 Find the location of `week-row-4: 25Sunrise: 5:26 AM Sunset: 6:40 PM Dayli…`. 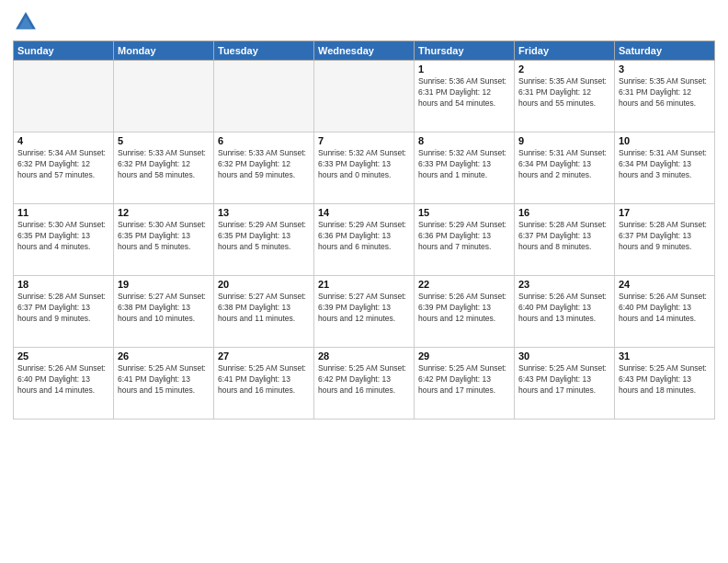

week-row-4: 25Sunrise: 5:26 AM Sunset: 6:40 PM Dayli… is located at coordinates (364, 384).